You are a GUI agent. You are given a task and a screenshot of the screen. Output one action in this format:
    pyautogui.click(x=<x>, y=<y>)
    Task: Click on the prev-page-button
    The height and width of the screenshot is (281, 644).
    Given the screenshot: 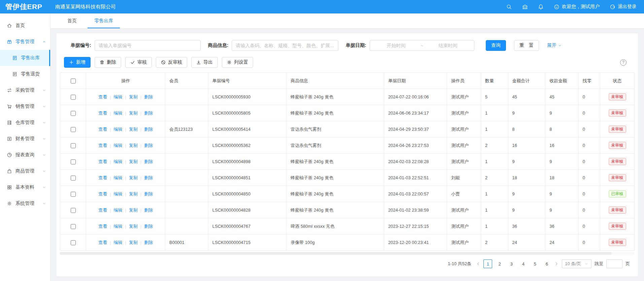 What is the action you would take?
    pyautogui.click(x=478, y=264)
    